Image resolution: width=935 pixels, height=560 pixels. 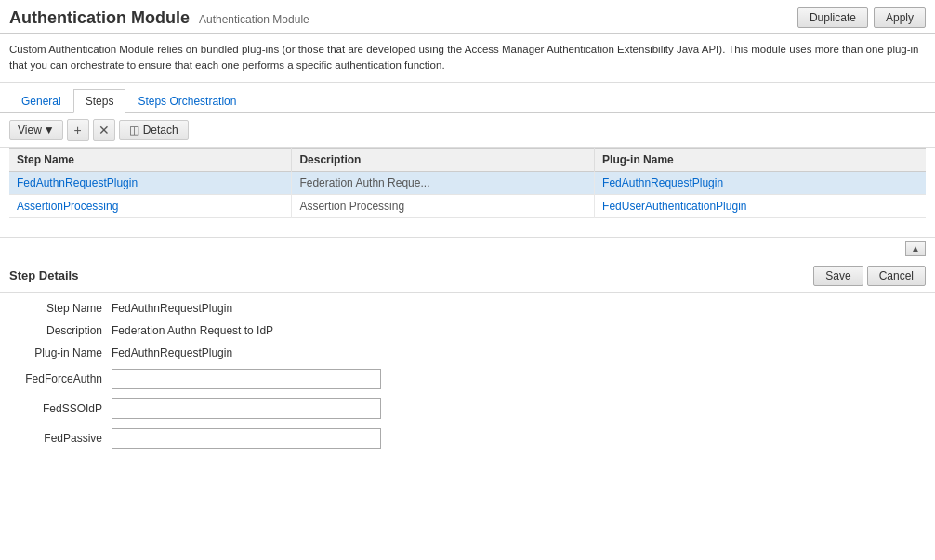 What do you see at coordinates (151, 182) in the screenshot?
I see `cell-step-name: FedAuthnRequestPlugin` at bounding box center [151, 182].